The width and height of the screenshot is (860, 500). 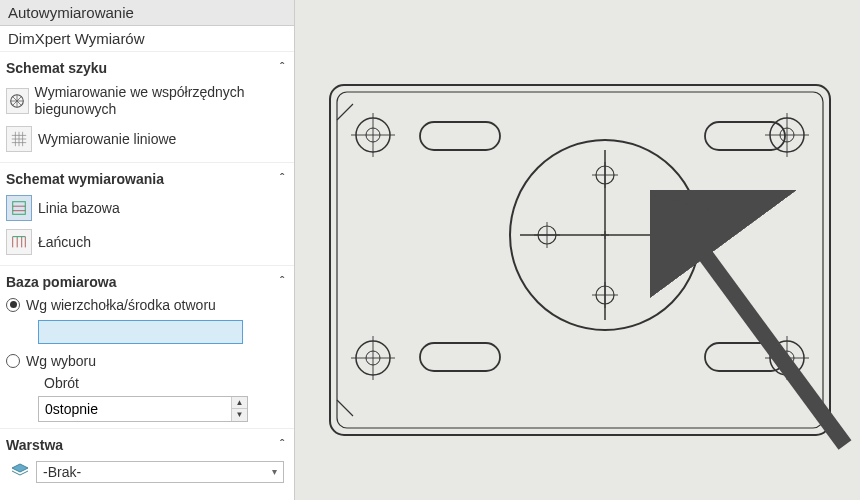 What do you see at coordinates (147, 69) in the screenshot?
I see `section-pattern-scheme-header: Schemat szyku ˆ` at bounding box center [147, 69].